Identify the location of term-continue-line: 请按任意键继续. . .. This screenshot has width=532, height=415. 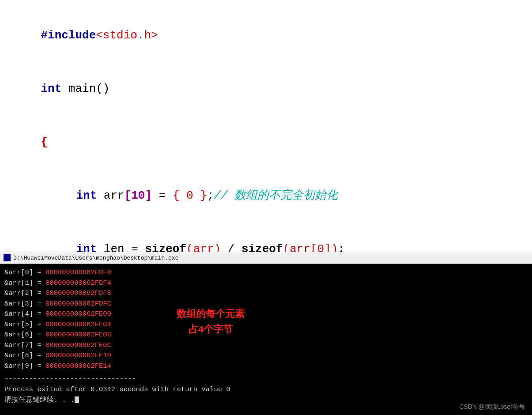
(266, 400).